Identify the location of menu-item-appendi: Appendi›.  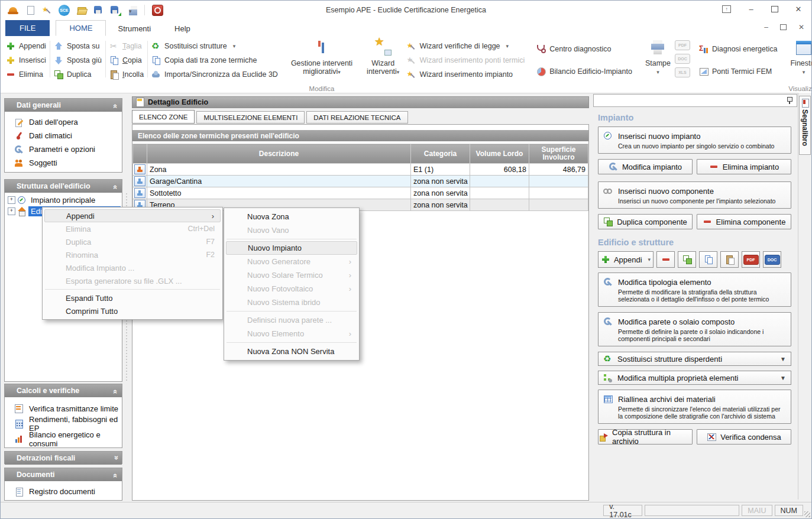
(132, 216).